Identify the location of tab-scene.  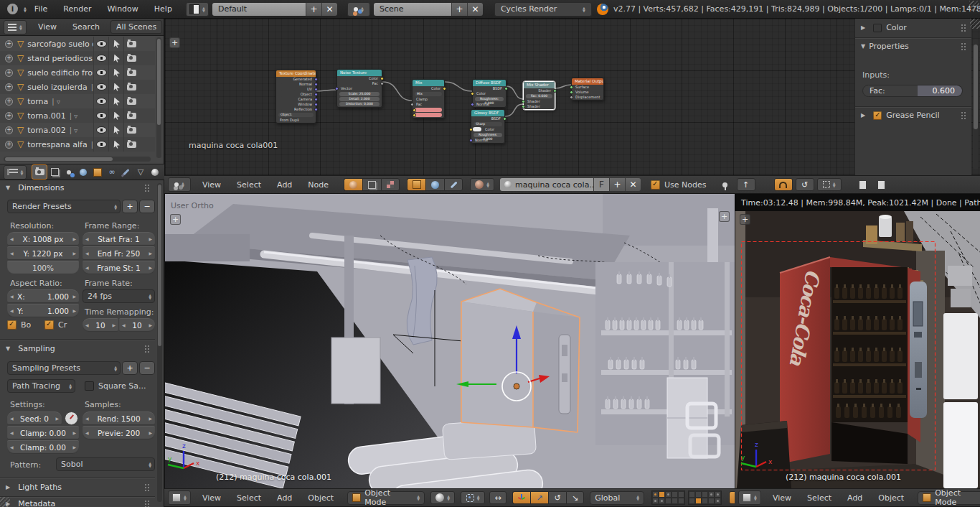
(69, 172).